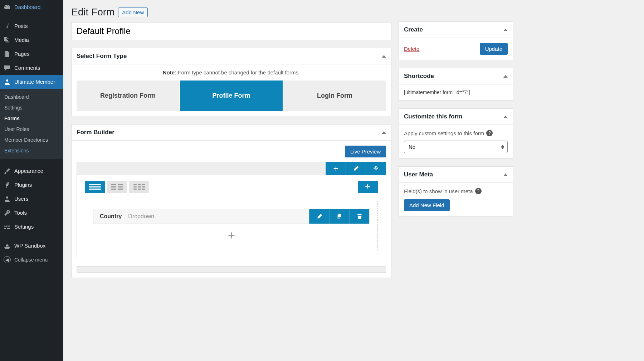 The height and width of the screenshot is (361, 644). I want to click on wrench-icon, so click(7, 213).